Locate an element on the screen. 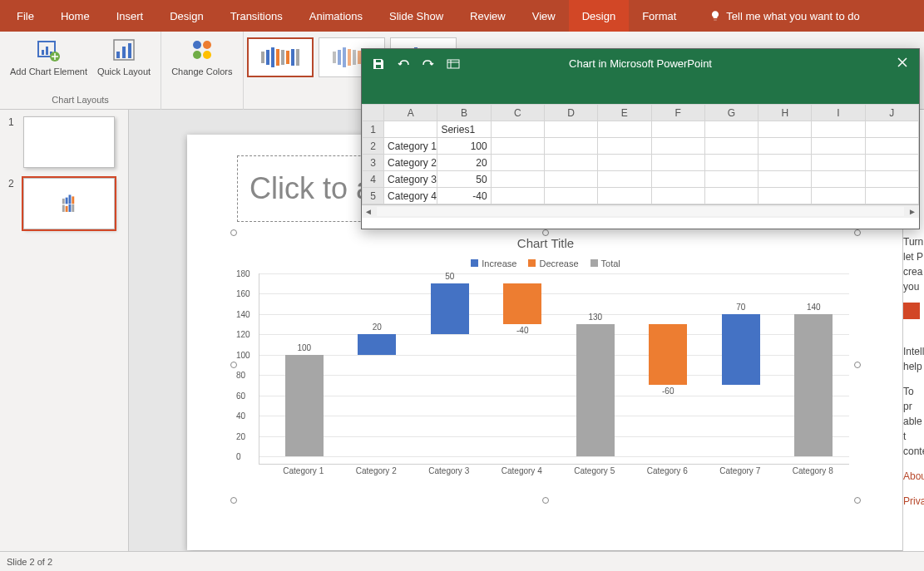  slide-thumb-2: 2 is located at coordinates (64, 204).